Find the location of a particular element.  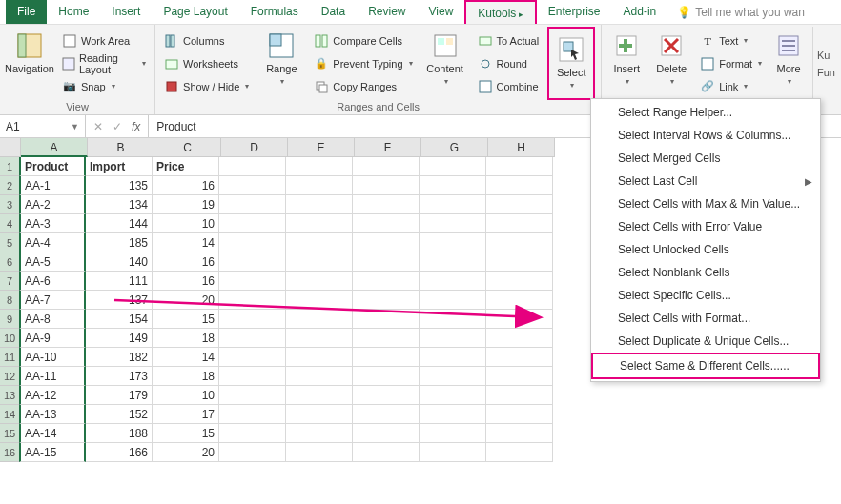

menu-item: Select Interval Rows & Columns... is located at coordinates (706, 135).